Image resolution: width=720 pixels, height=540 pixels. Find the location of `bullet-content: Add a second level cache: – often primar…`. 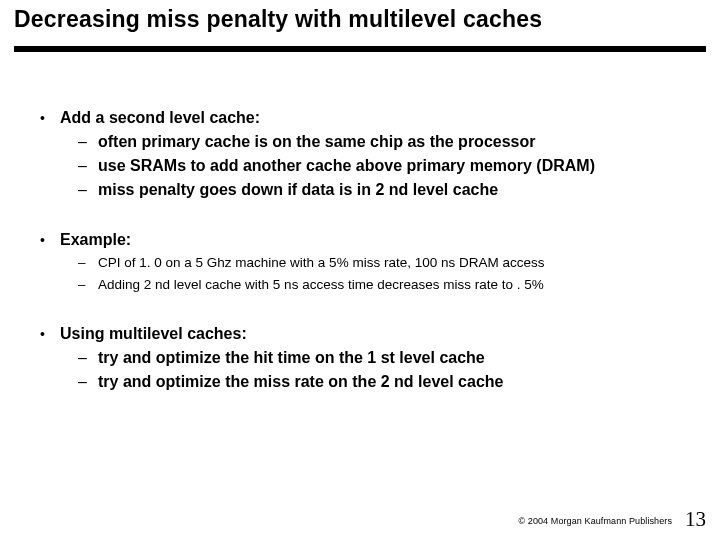

bullet-content: Add a second level cache: – often primar… is located at coordinates (370, 154).